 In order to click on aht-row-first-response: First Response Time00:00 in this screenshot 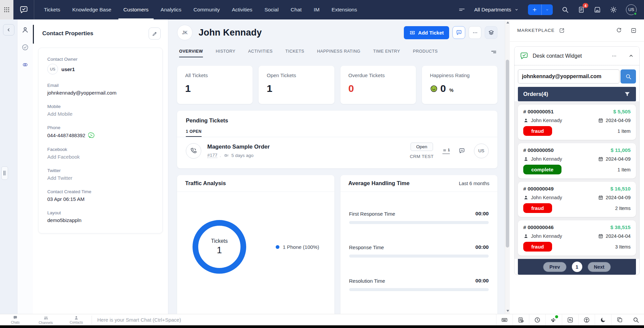, I will do `click(419, 217)`.